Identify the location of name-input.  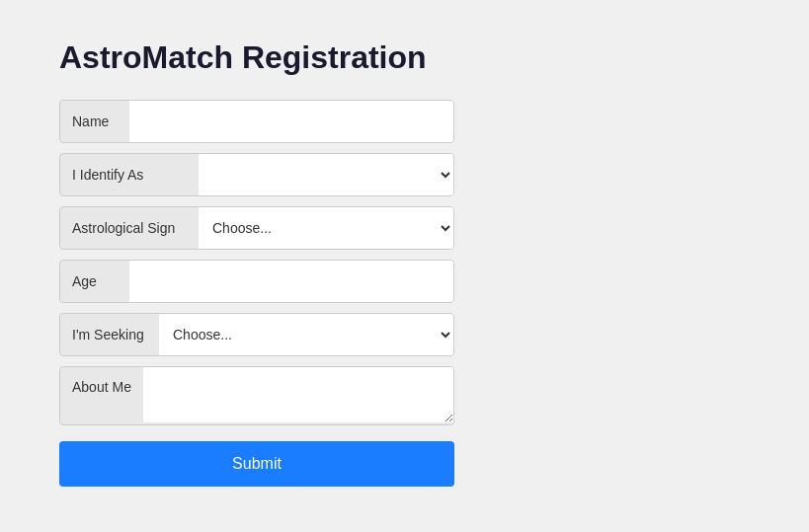
(291, 121).